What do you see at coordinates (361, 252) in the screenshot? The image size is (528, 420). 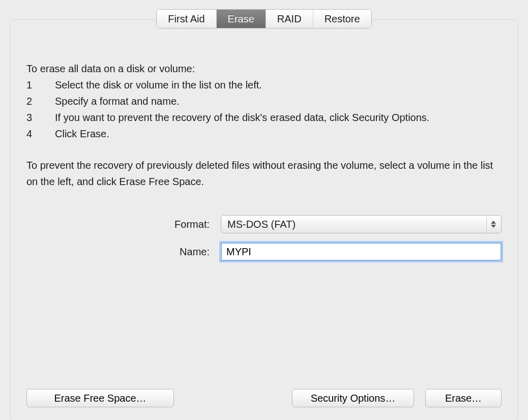 I see `name-input` at bounding box center [361, 252].